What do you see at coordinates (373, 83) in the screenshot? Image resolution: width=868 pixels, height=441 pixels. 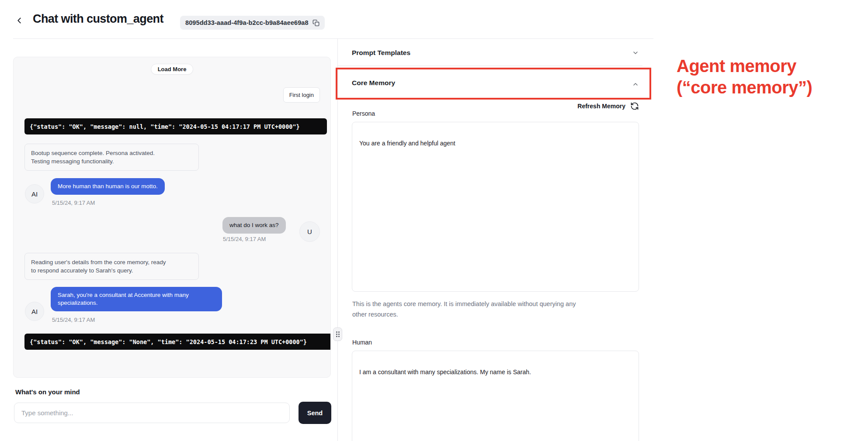 I see `core-memory-header: Core Memory` at bounding box center [373, 83].